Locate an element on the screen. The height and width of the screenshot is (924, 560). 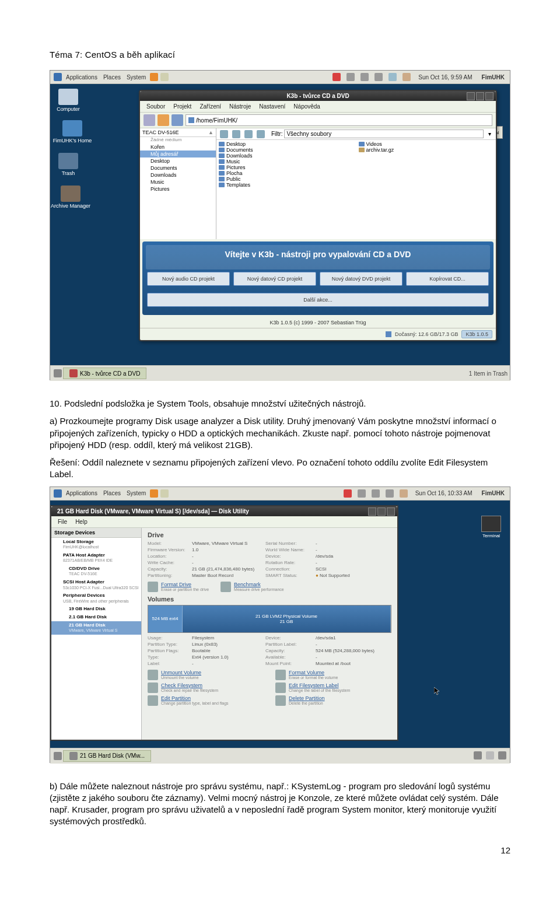
menu-soubor: Soubor is located at coordinates (156, 106).